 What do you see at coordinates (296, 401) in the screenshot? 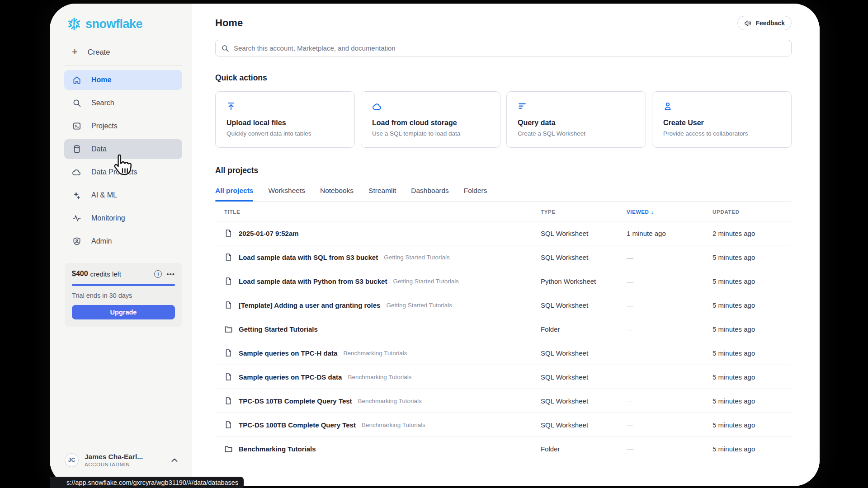
I see `row-title: TPC-DS 10TB Complete Query Test` at bounding box center [296, 401].